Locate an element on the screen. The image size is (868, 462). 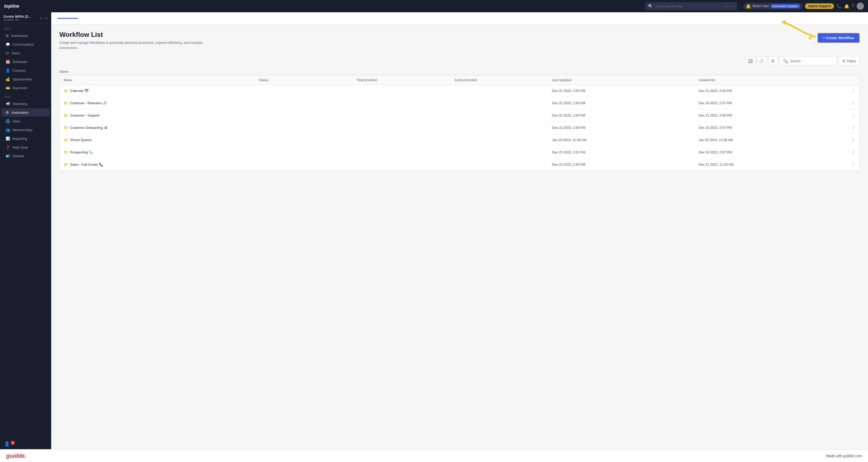
col-header-last-updated: Last Updated is located at coordinates (625, 80).